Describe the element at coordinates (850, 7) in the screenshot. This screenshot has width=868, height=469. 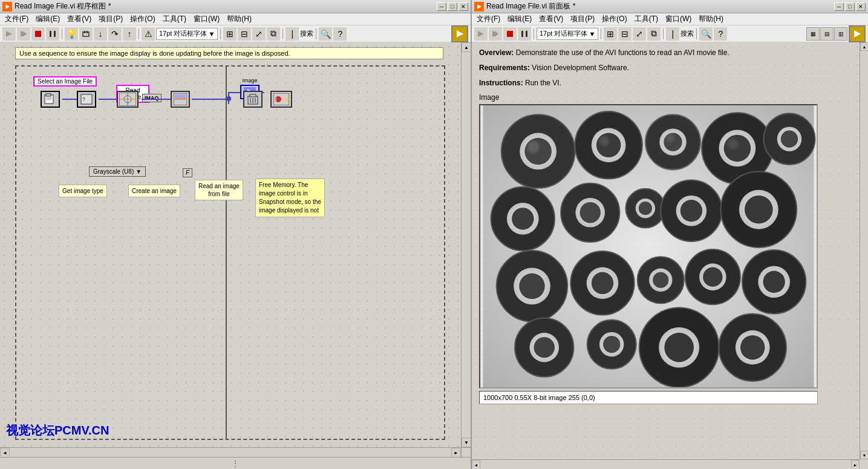
I see `right-maximize-btn: □` at that location.